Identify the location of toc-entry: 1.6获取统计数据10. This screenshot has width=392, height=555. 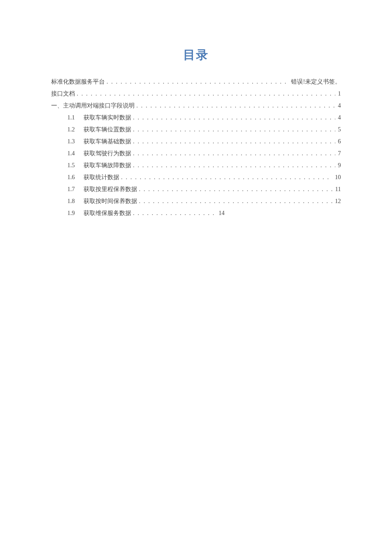
(196, 177).